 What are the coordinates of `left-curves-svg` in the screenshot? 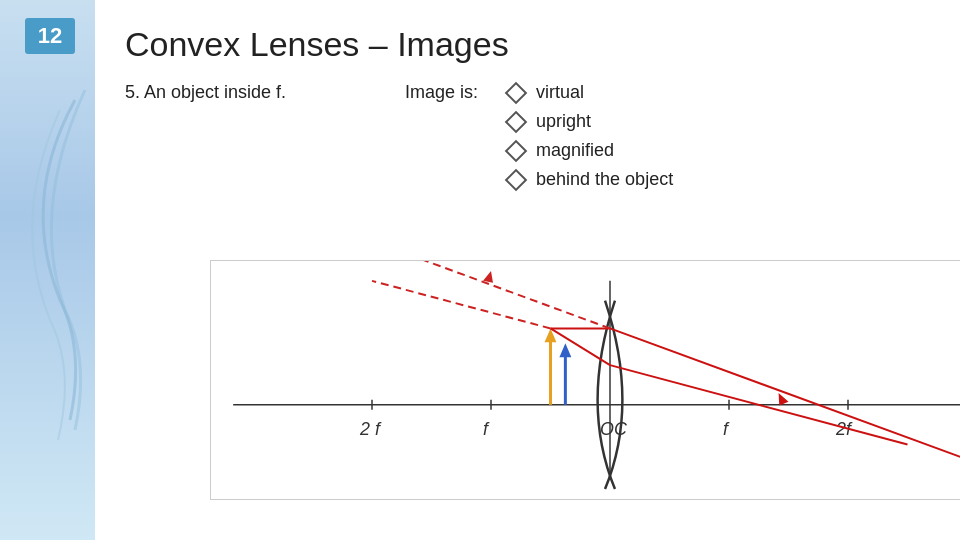 It's located at (48, 270).